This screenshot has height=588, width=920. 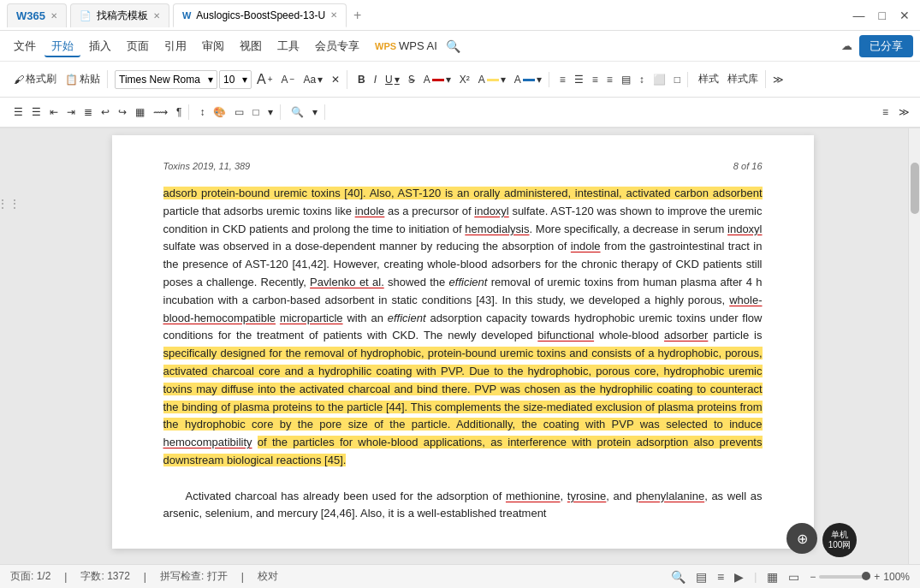 What do you see at coordinates (315, 112) in the screenshot?
I see `find-more-button: ▾` at bounding box center [315, 112].